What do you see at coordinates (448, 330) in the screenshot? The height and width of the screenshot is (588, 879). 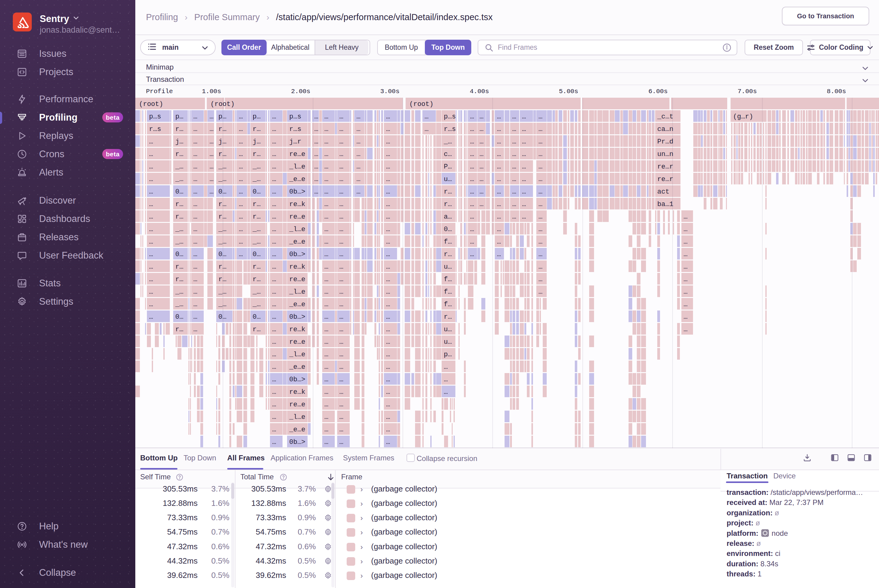 I see `svg-text: u…` at bounding box center [448, 330].